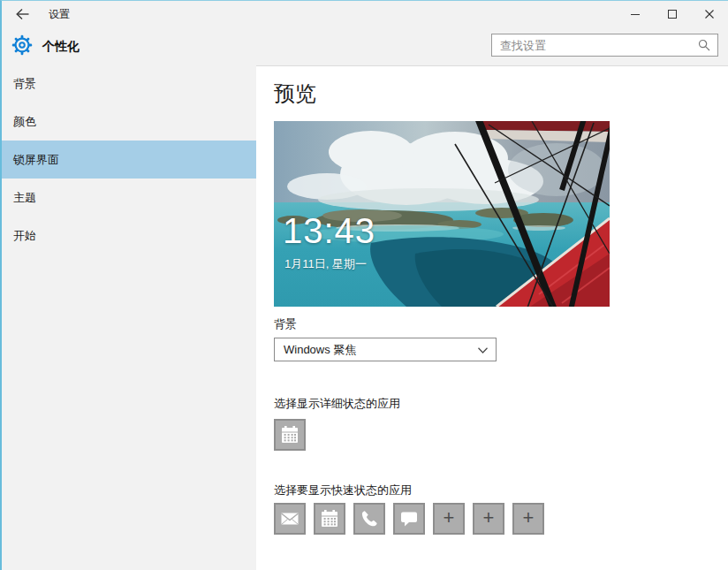  Describe the element at coordinates (635, 14) in the screenshot. I see `minimize-icon` at that location.